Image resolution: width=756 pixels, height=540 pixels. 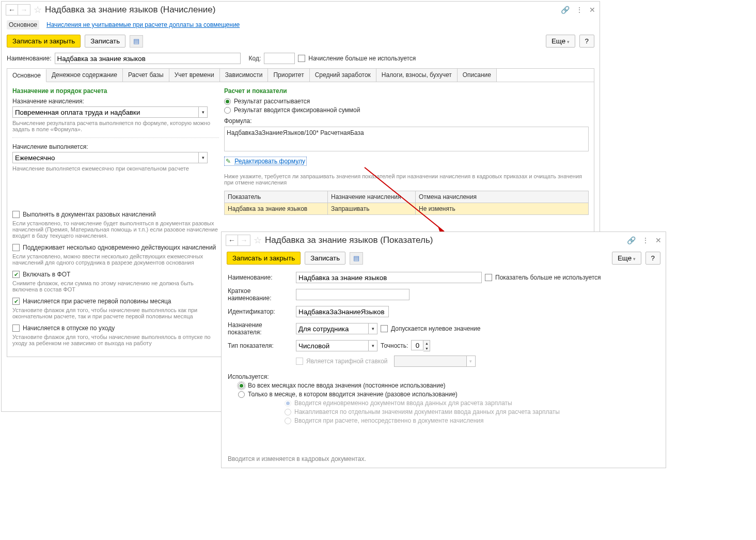 What do you see at coordinates (27, 75) in the screenshot?
I see `tab-main: Основное` at bounding box center [27, 75].